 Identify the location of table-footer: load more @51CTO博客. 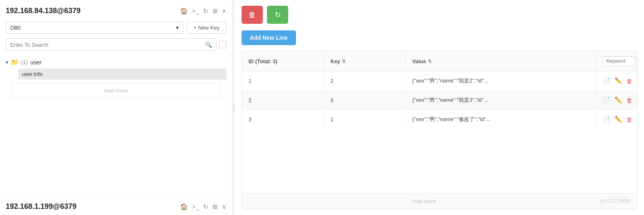
(440, 201).